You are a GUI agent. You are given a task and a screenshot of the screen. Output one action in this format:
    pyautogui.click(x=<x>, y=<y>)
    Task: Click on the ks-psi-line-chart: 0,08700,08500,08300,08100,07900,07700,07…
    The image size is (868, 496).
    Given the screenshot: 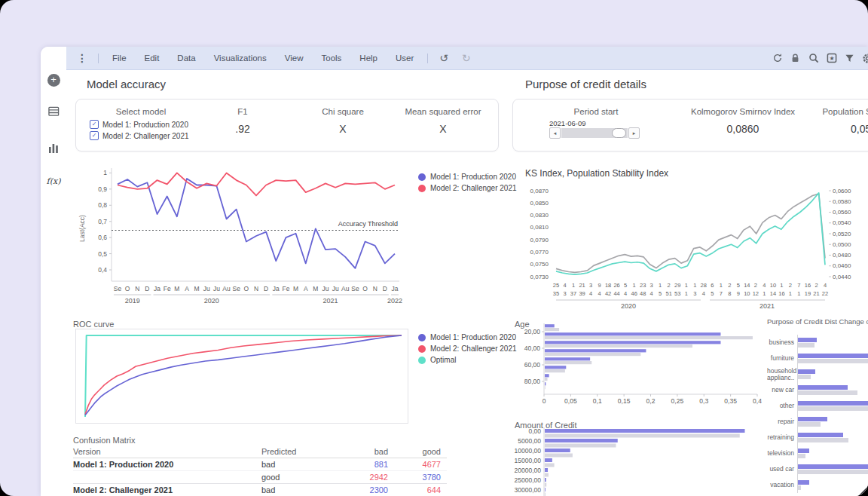 What is the action you would take?
    pyautogui.click(x=690, y=245)
    